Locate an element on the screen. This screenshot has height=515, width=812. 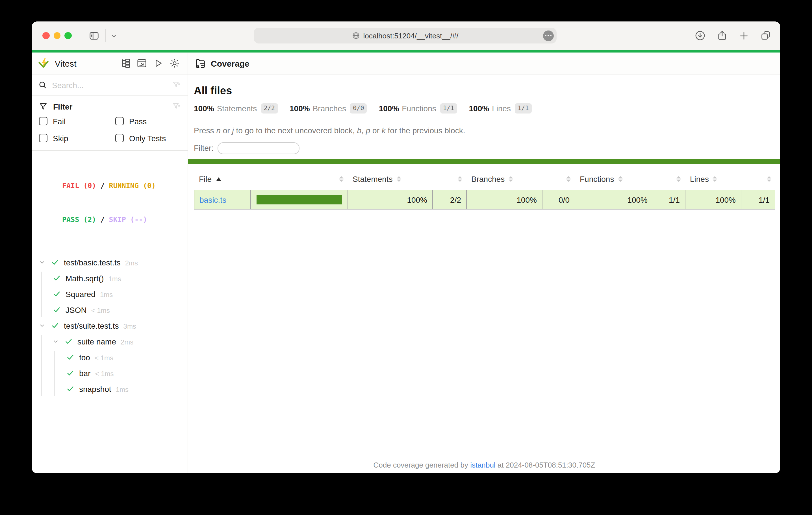
hint-key: k is located at coordinates (384, 130).